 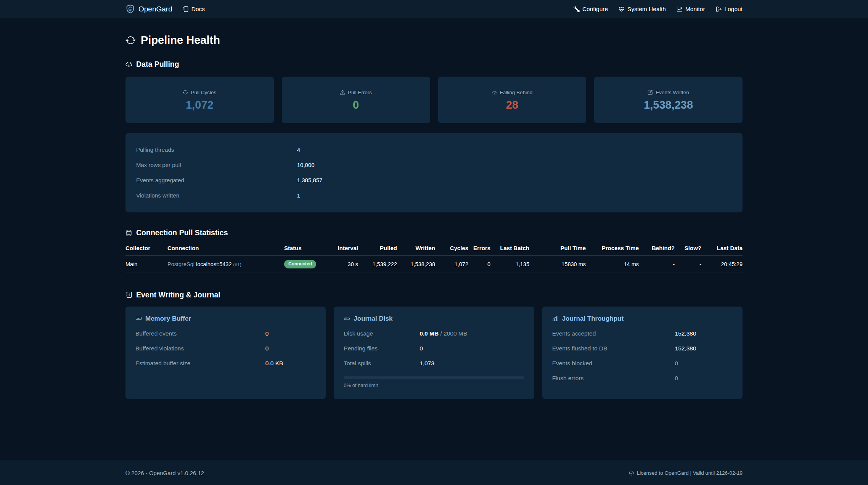 What do you see at coordinates (672, 92) in the screenshot?
I see `stat-label: Events Written` at bounding box center [672, 92].